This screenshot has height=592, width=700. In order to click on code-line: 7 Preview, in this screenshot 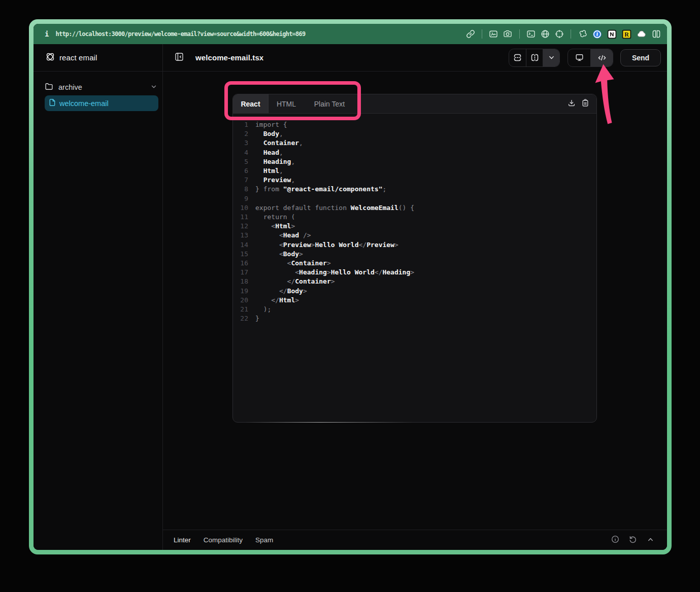, I will do `click(415, 180)`.